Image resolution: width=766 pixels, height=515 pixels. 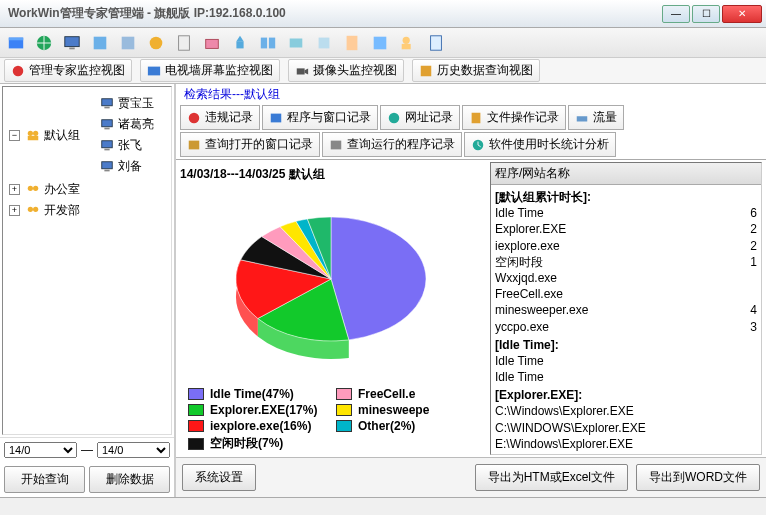 I want to click on tree-root: 默认组, so click(x=62, y=136).